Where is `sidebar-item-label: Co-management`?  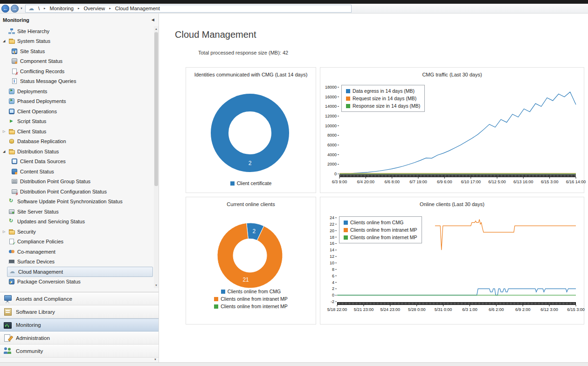
sidebar-item-label: Co-management is located at coordinates (36, 252).